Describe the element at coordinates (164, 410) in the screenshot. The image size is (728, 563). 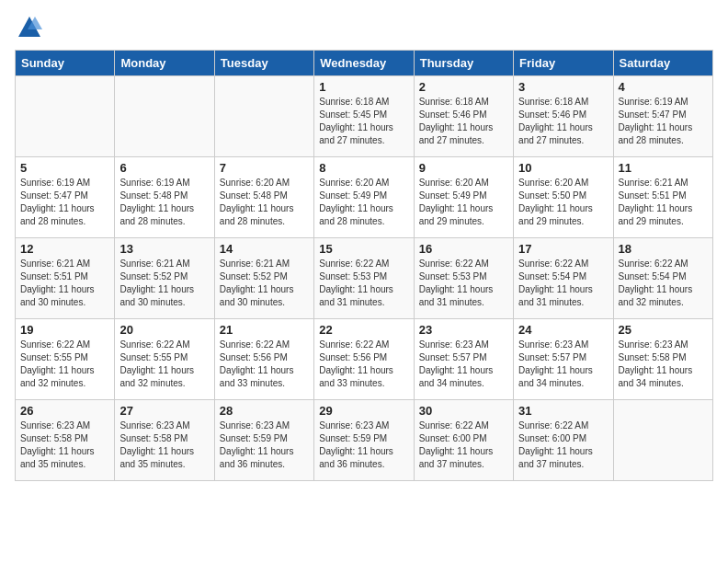
I see `day-number: 27` at that location.